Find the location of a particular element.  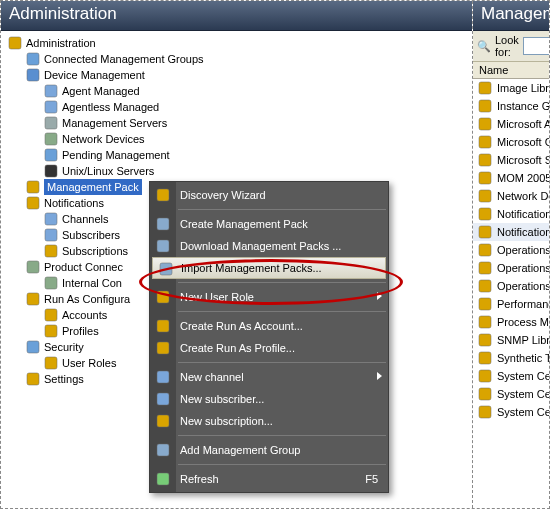

list-item: Instance Group L is located at coordinates (511, 106).